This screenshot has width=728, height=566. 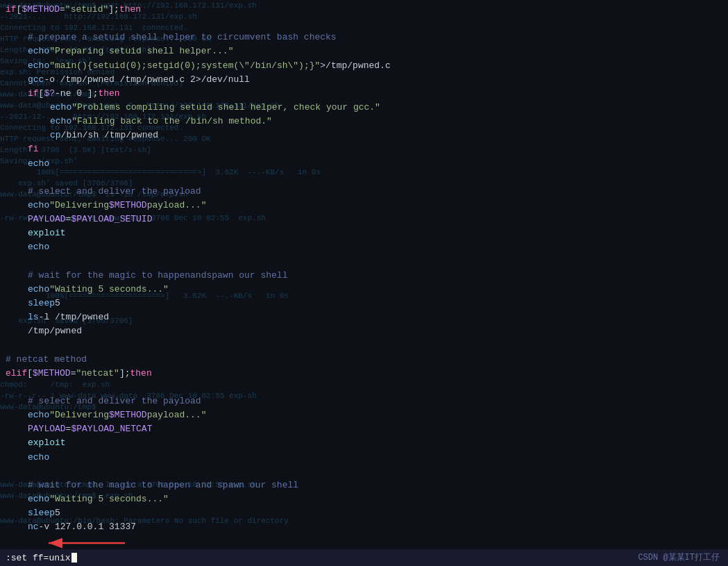 What do you see at coordinates (36, 80) in the screenshot?
I see `cmd-gcc: gcc` at bounding box center [36, 80].